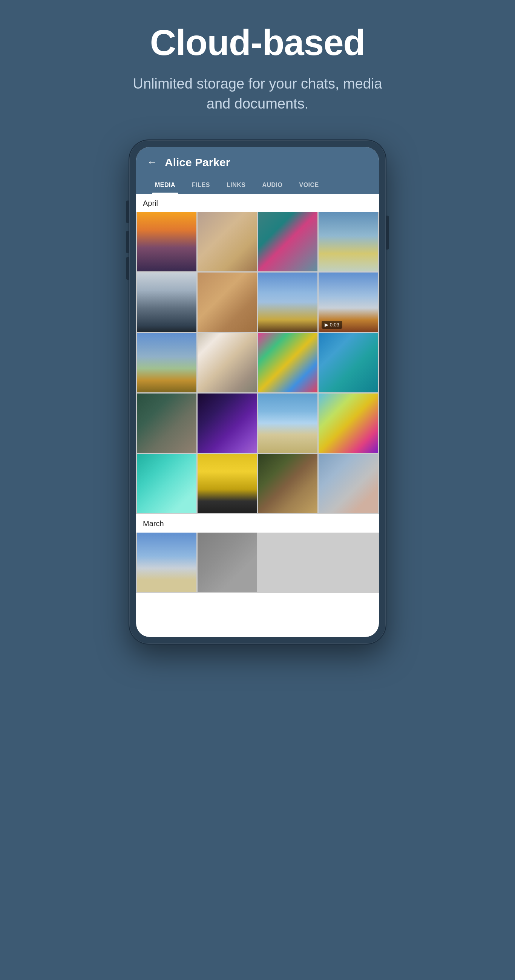  Describe the element at coordinates (332, 325) in the screenshot. I see `video-duration-badge: ▶ 0:03` at that location.